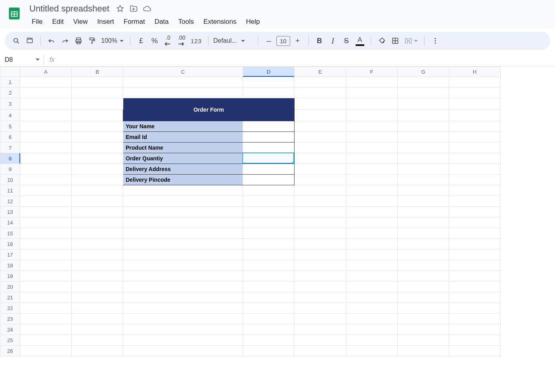 This screenshot has height=392, width=555. What do you see at coordinates (320, 319) in the screenshot?
I see `cell-E23` at bounding box center [320, 319].